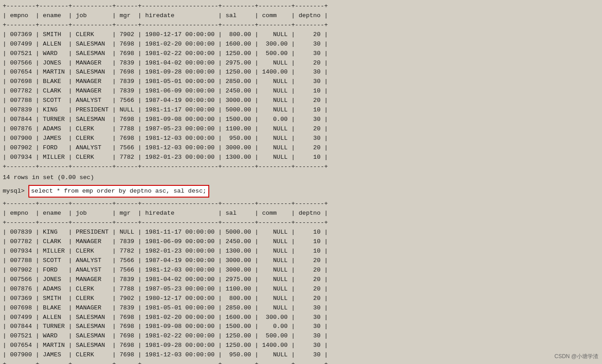  I want to click on top-result-info: 14 rows in set (0.00 sec), so click(301, 178).